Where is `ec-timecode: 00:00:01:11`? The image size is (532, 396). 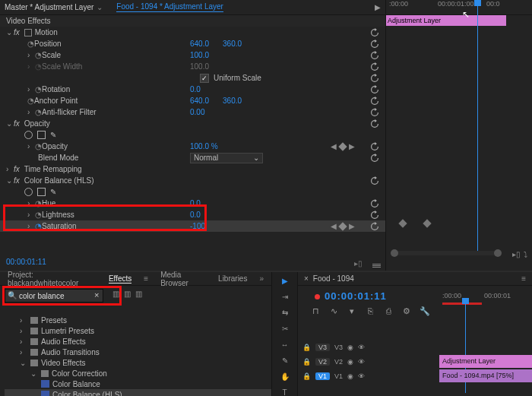 ec-timecode: 00:00:01:11 is located at coordinates (193, 261).